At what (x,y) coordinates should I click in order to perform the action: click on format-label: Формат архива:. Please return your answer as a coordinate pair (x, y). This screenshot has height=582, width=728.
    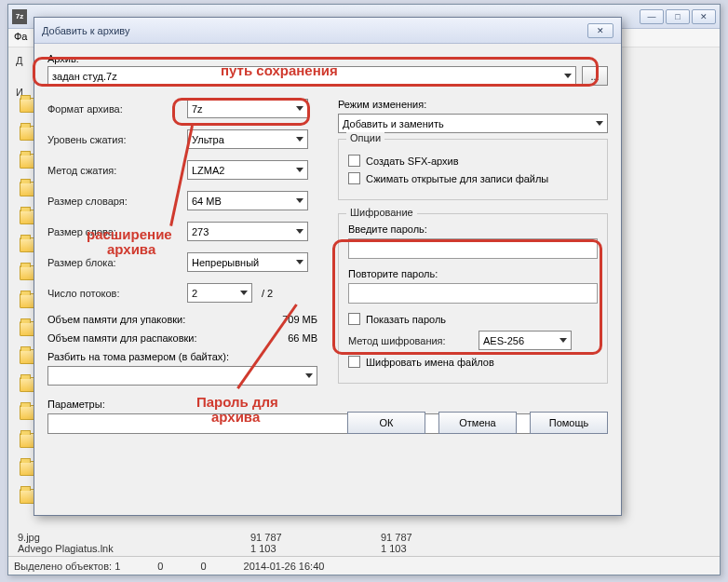
    Looking at the image, I should click on (117, 109).